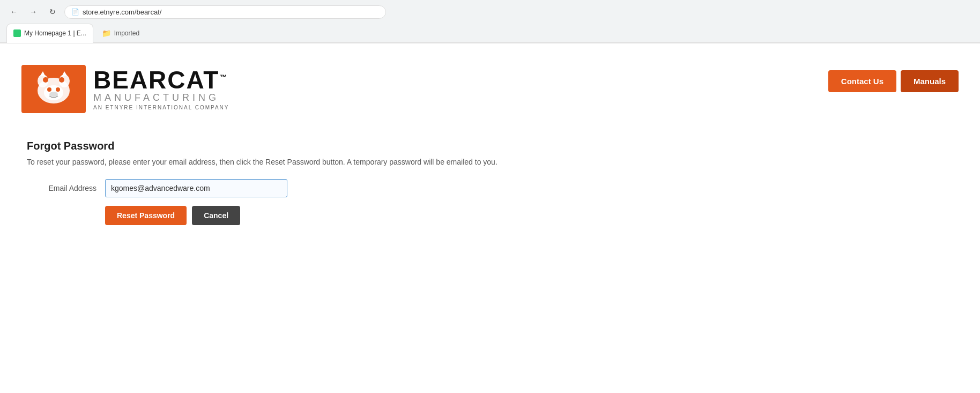 The width and height of the screenshot is (980, 393). What do you see at coordinates (216, 216) in the screenshot?
I see `cancel-button: Cancel` at bounding box center [216, 216].